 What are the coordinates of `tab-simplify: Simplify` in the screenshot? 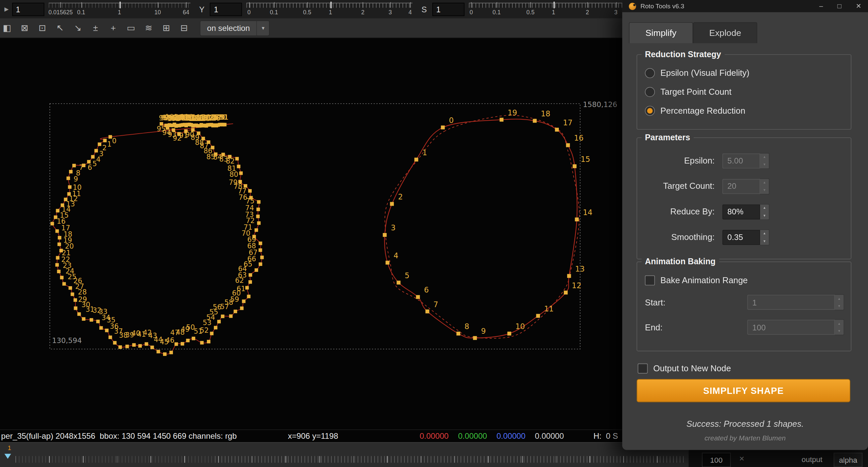 It's located at (661, 33).